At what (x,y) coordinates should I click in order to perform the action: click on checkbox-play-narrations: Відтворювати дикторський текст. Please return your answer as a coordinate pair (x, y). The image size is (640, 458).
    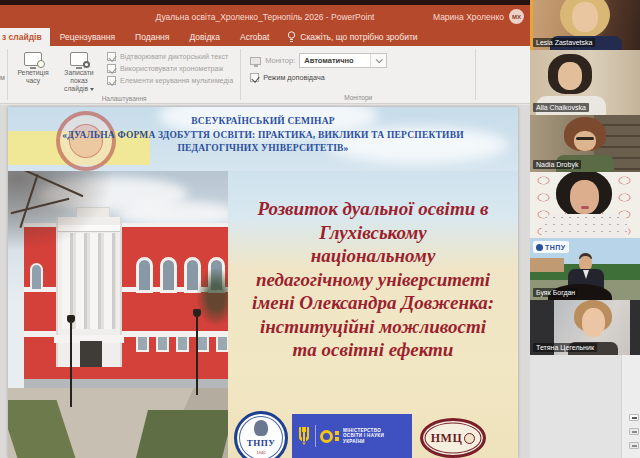
    Looking at the image, I should click on (170, 56).